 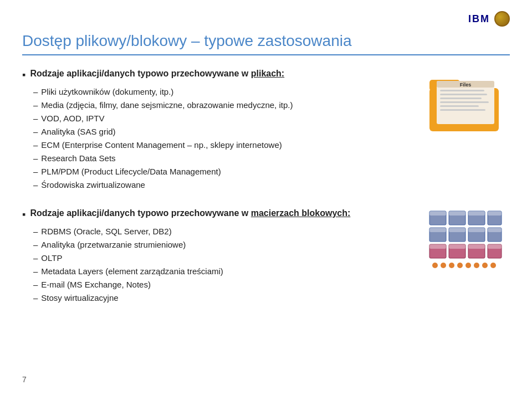 What do you see at coordinates (190, 213) in the screenshot?
I see `section-blocks-title-text: Rodzaje aplikacji/danych typowo przechow…` at bounding box center [190, 213].